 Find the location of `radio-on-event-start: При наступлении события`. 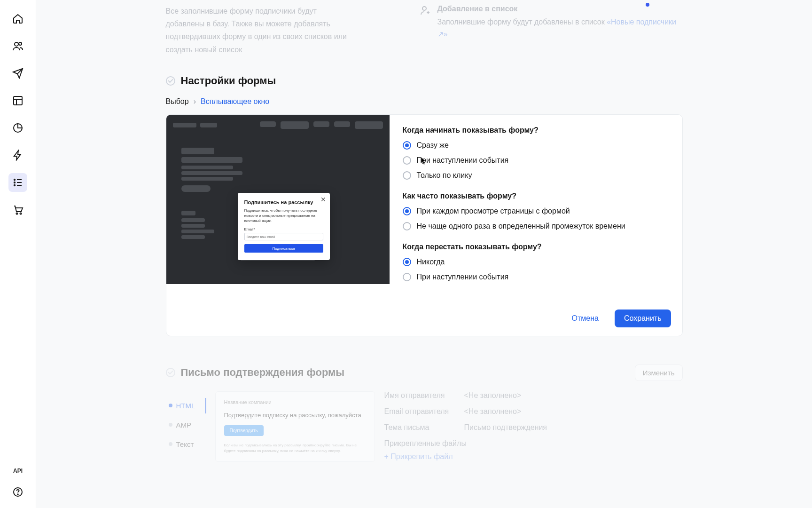

radio-on-event-start: При наступлении события is located at coordinates (536, 160).